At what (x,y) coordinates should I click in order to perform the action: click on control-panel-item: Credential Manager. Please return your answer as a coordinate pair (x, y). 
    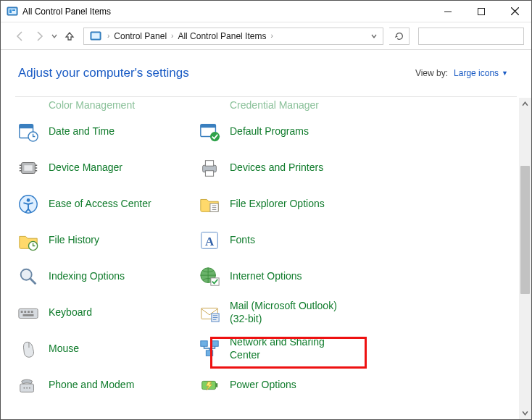
    Looking at the image, I should click on (281, 106).